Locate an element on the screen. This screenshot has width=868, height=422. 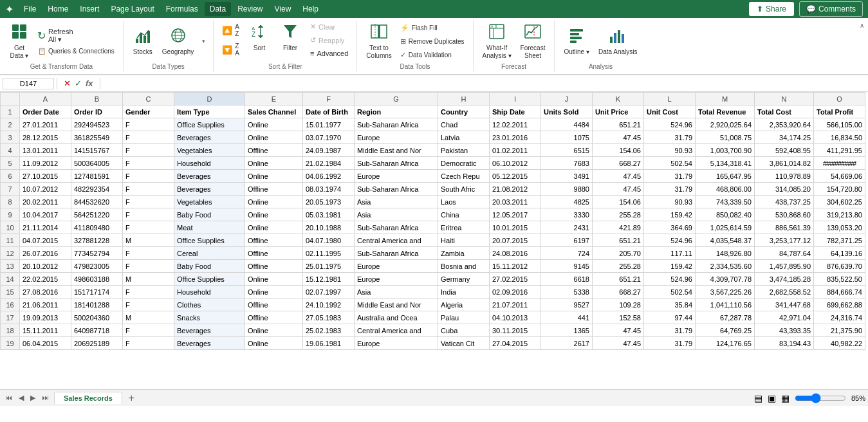
col-header-g: G is located at coordinates (396, 99).